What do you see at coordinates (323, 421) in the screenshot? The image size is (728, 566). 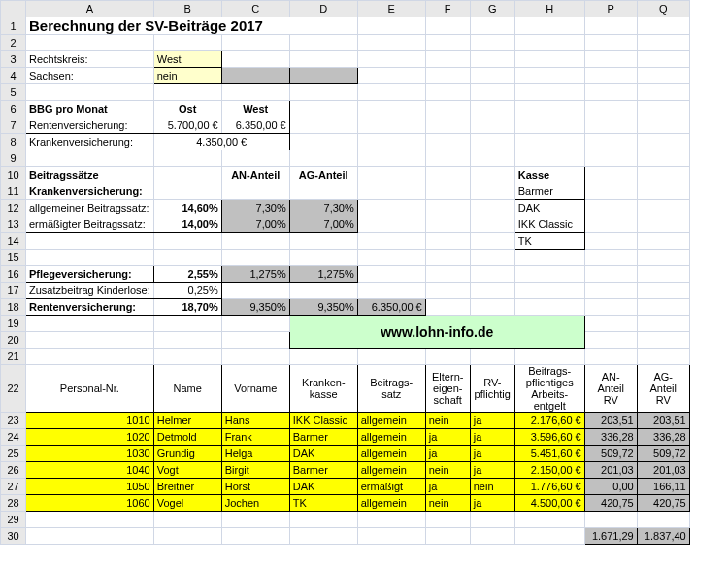 I see `cell-kasse: IKK Classic` at bounding box center [323, 421].